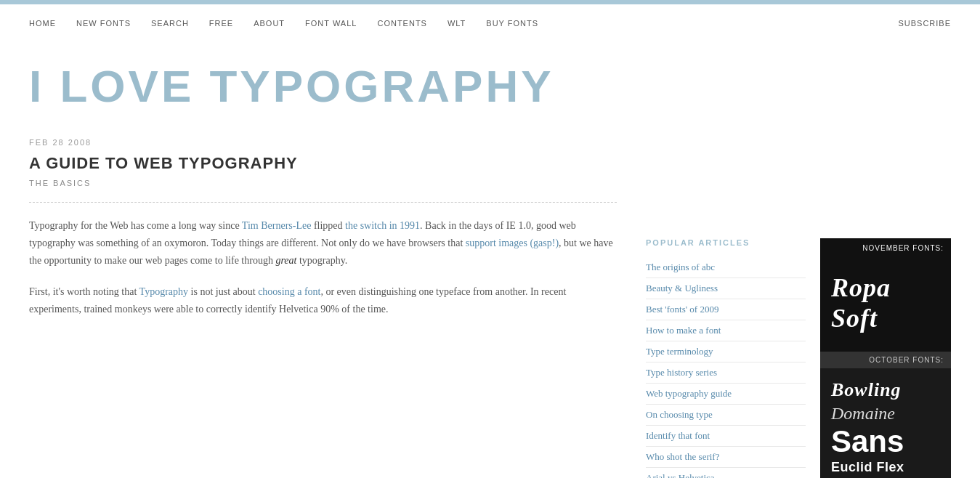 The image size is (980, 478). Describe the element at coordinates (402, 23) in the screenshot. I see `nav-contents: CONTENTS` at that location.